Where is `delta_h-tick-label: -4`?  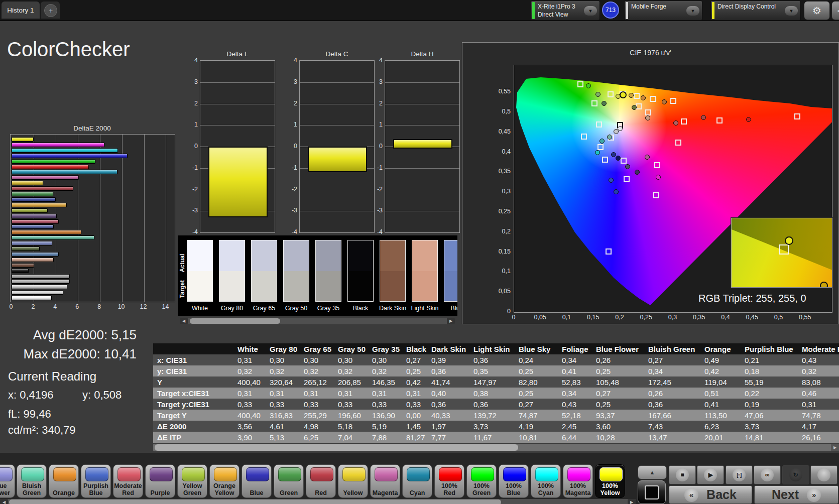 delta_h-tick-label: -4 is located at coordinates (377, 232).